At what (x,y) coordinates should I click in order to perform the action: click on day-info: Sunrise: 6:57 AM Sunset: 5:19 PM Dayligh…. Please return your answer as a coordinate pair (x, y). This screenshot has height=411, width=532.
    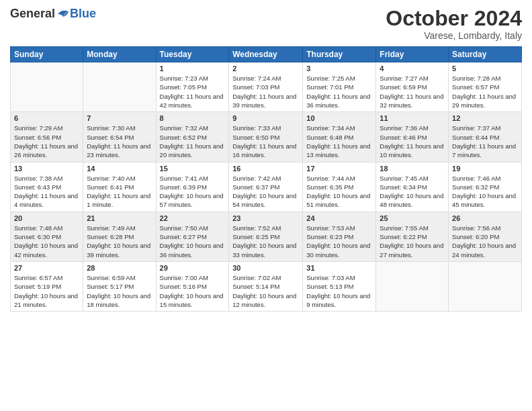
    Looking at the image, I should click on (47, 291).